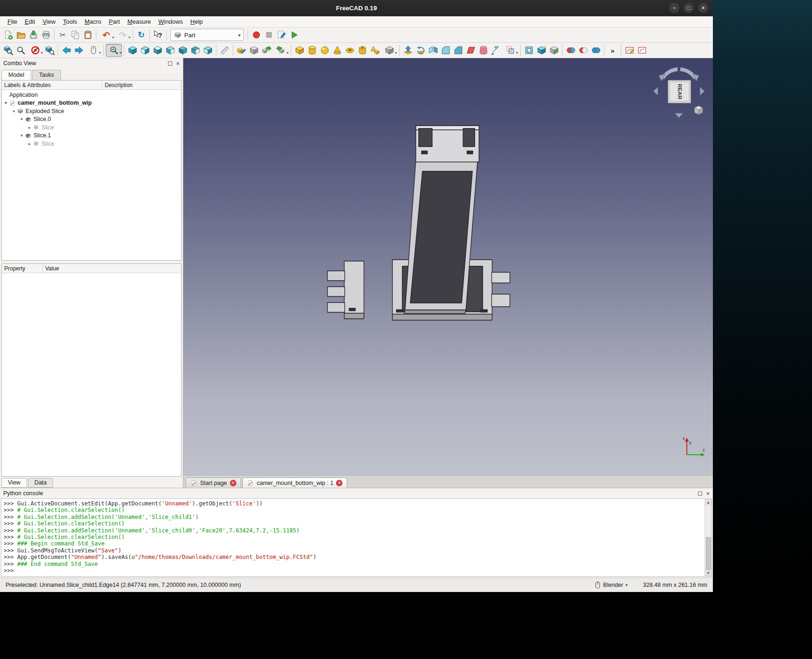 The image size is (812, 659). What do you see at coordinates (91, 103) in the screenshot?
I see `tree-item-camer-mount-bottom-wip: ▾camer_mount_bottom_wip` at bounding box center [91, 103].